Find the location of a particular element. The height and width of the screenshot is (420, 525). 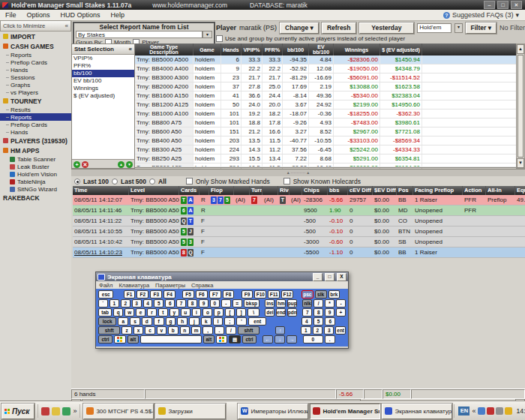

key-f8: F8 is located at coordinates (229, 294).